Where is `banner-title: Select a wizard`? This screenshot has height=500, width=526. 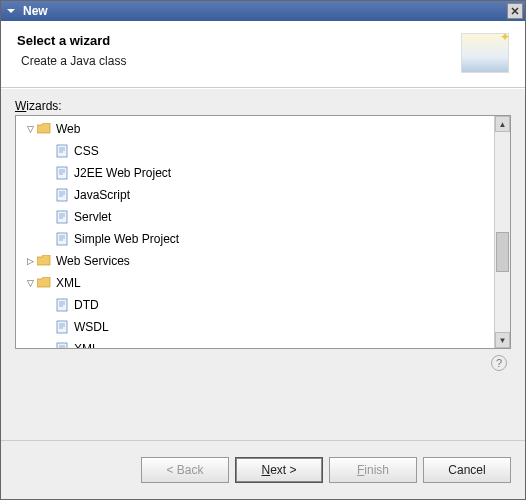 banner-title: Select a wizard is located at coordinates (239, 40).